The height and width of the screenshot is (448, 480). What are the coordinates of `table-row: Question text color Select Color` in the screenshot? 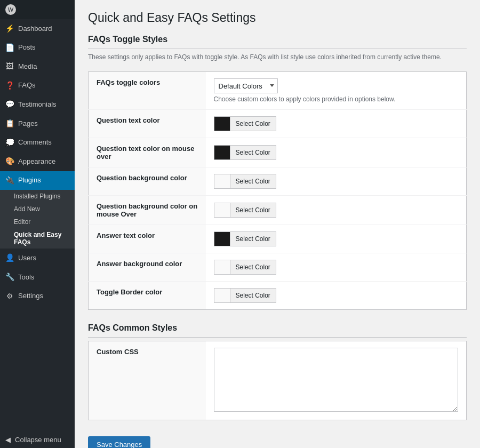 It's located at (277, 124).